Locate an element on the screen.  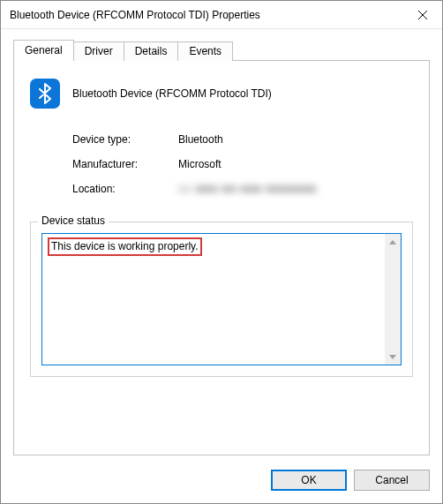
device-name: Bluetooth Device (RFCOMM Protocol TDI) is located at coordinates (172, 94).